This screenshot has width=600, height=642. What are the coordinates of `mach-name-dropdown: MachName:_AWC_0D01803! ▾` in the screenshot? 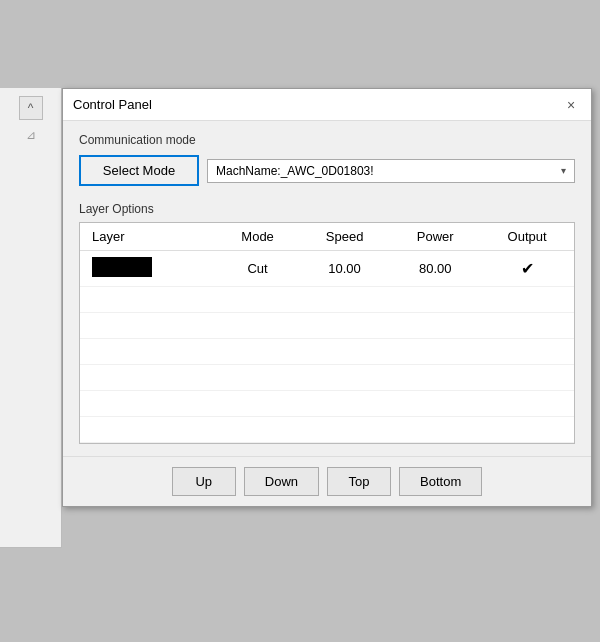 It's located at (391, 171).